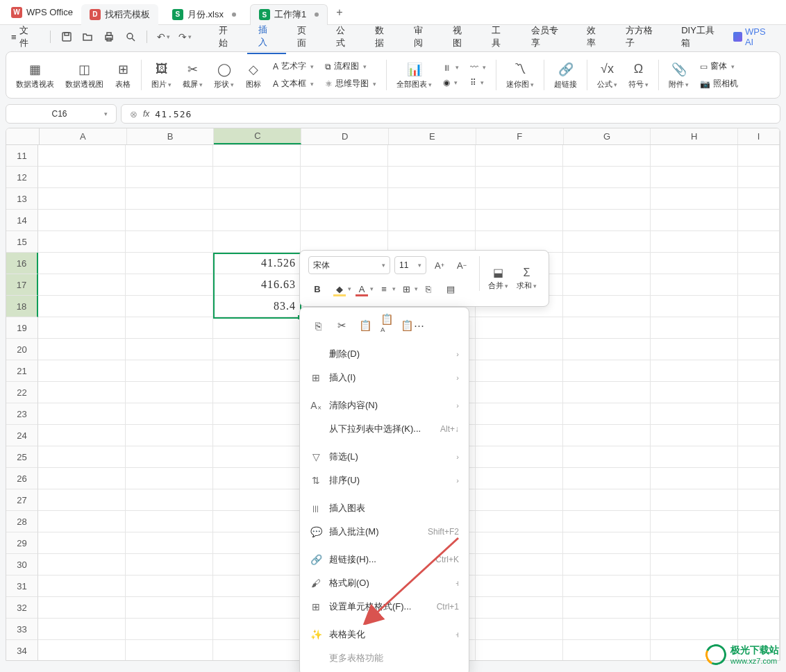 Image resolution: width=786 pixels, height=672 pixels. Describe the element at coordinates (22, 565) in the screenshot. I see `row-header-30: 30` at that location.